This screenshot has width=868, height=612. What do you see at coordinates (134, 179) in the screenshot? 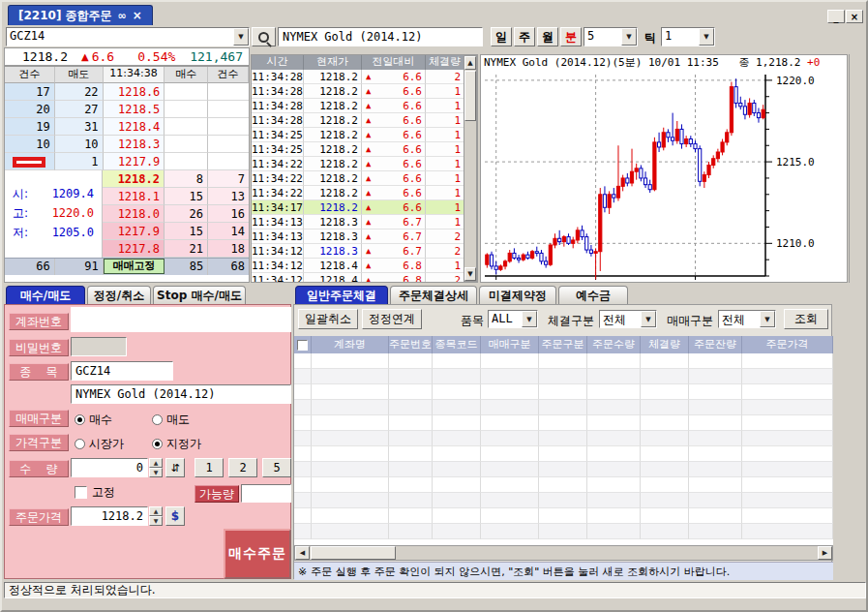
I see `bid-price: 1218.2` at bounding box center [134, 179].